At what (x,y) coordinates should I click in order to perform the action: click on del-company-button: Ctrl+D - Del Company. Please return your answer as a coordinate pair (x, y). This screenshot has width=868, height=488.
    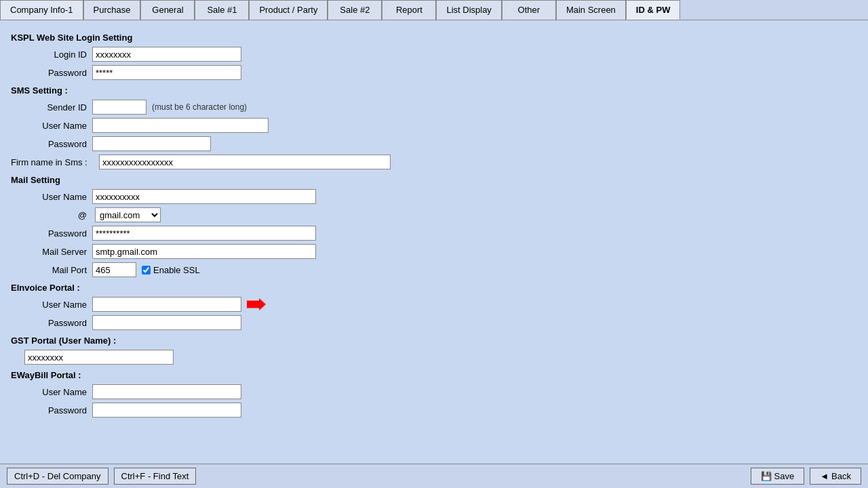
    Looking at the image, I should click on (58, 476).